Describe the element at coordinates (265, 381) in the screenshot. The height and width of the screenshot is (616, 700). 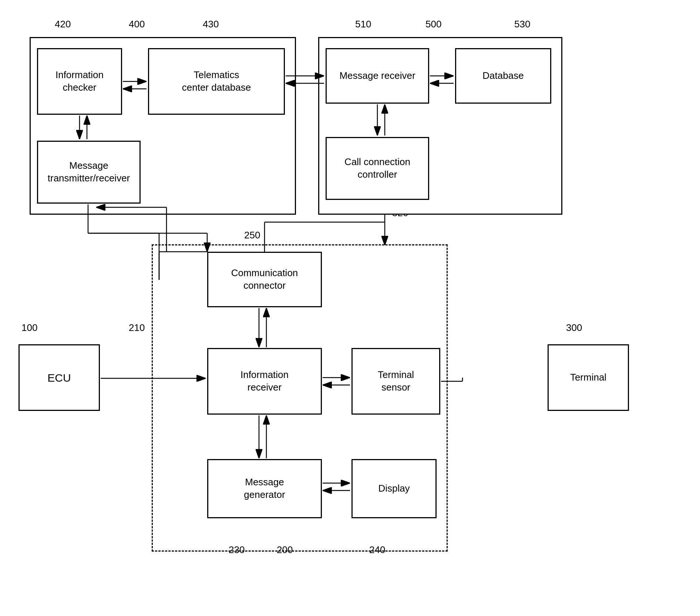
I see `box-information-receiver: Informationreceiver` at that location.